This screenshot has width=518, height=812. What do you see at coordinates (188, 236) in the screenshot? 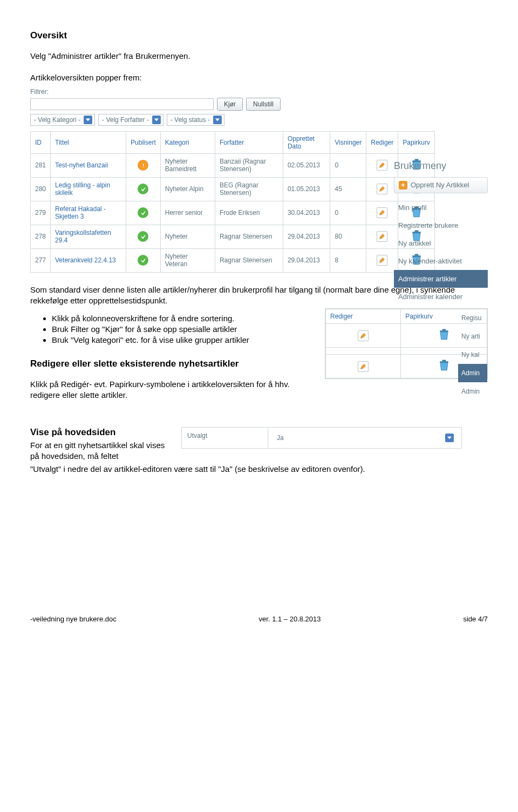
I see `cell-category: Nyheter` at bounding box center [188, 236].